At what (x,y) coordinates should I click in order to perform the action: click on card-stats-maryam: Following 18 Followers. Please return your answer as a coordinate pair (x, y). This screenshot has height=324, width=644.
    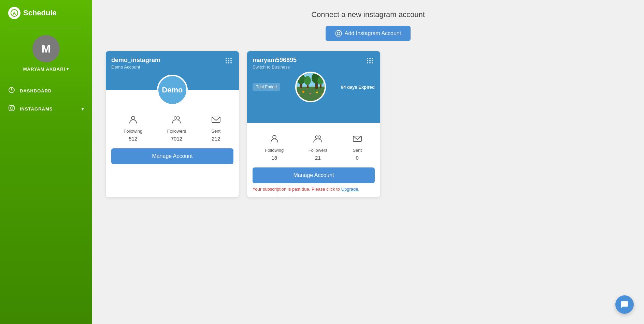
    Looking at the image, I should click on (314, 149).